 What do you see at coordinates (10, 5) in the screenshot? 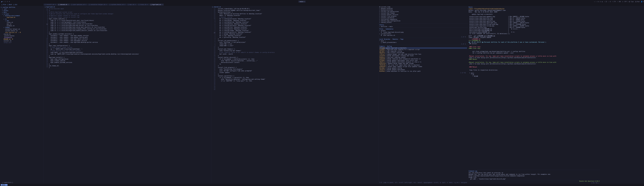
I see `filetree-tab-bufs: 󰈙 Bufs` at bounding box center [10, 5].